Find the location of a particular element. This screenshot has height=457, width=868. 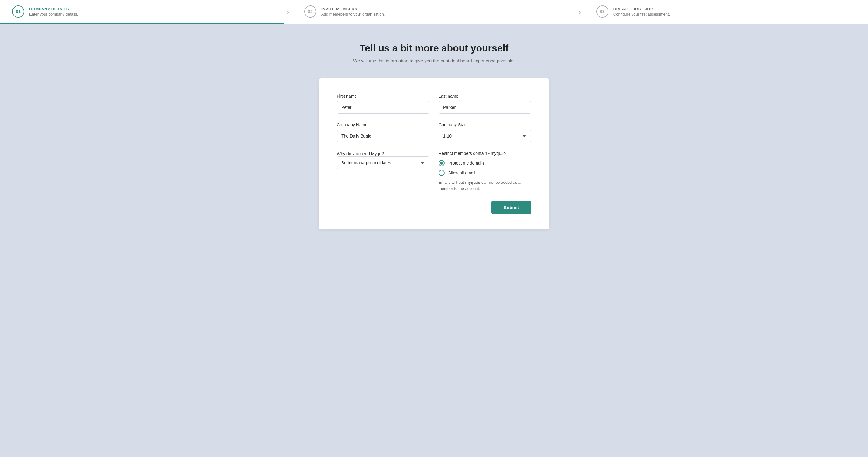

company-size-select: 1-10 11-50 51-200 201-500 500+ is located at coordinates (485, 136).